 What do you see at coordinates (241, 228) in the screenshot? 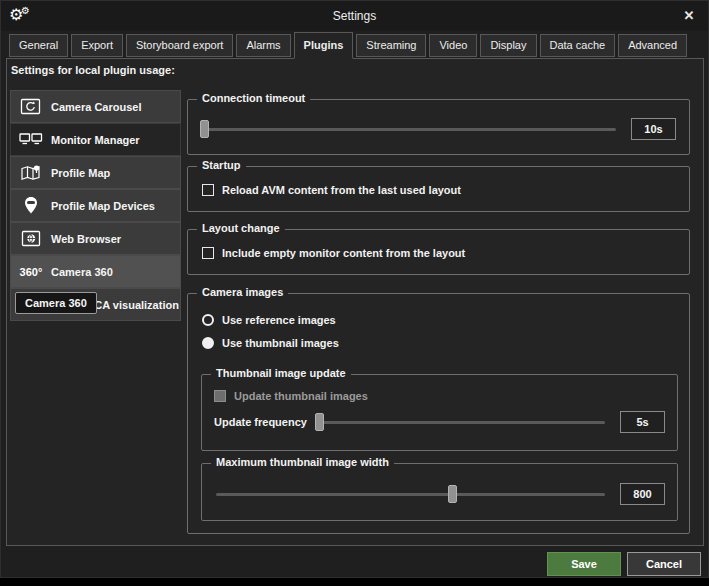
I see `group-title: Layout change` at bounding box center [241, 228].